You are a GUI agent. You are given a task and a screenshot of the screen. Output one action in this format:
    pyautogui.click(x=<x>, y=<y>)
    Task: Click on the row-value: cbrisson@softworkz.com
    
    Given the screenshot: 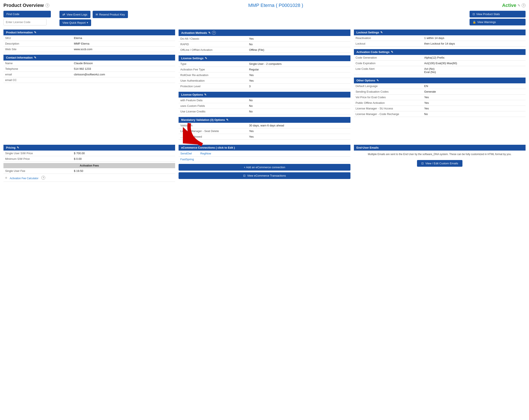 What is the action you would take?
    pyautogui.click(x=124, y=75)
    